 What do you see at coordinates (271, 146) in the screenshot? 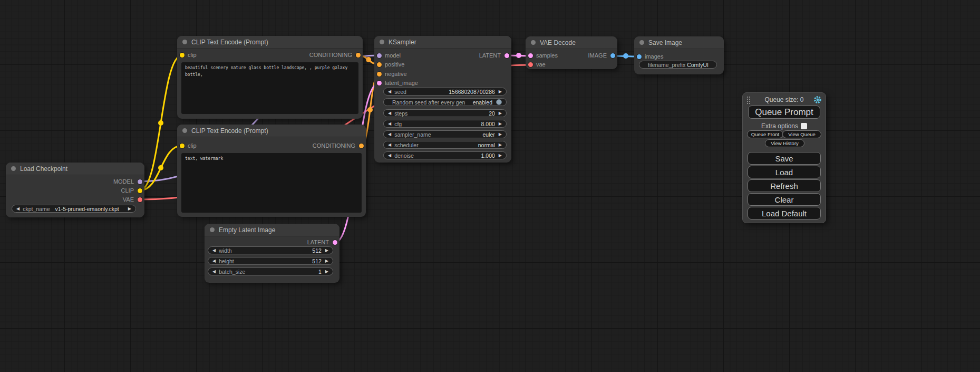
I see `clip-row: clip CONDITIONING` at bounding box center [271, 146].